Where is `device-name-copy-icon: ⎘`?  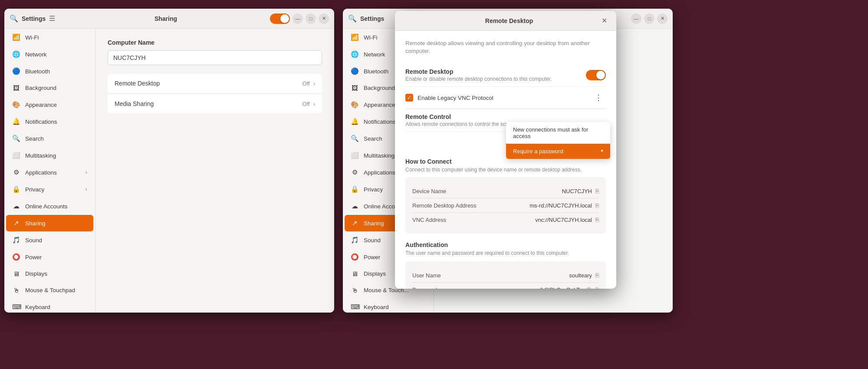 device-name-copy-icon: ⎘ is located at coordinates (597, 191).